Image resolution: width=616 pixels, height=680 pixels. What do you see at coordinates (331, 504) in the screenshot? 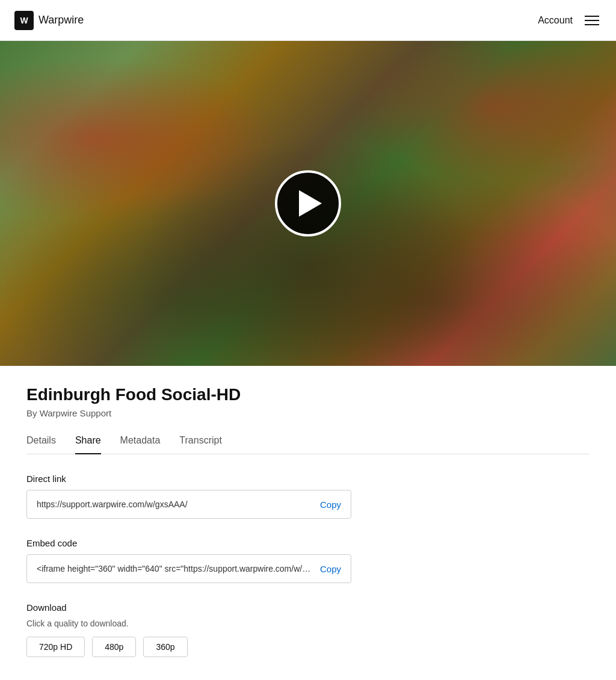
I see `direct-link-copy-button: Copy` at bounding box center [331, 504].